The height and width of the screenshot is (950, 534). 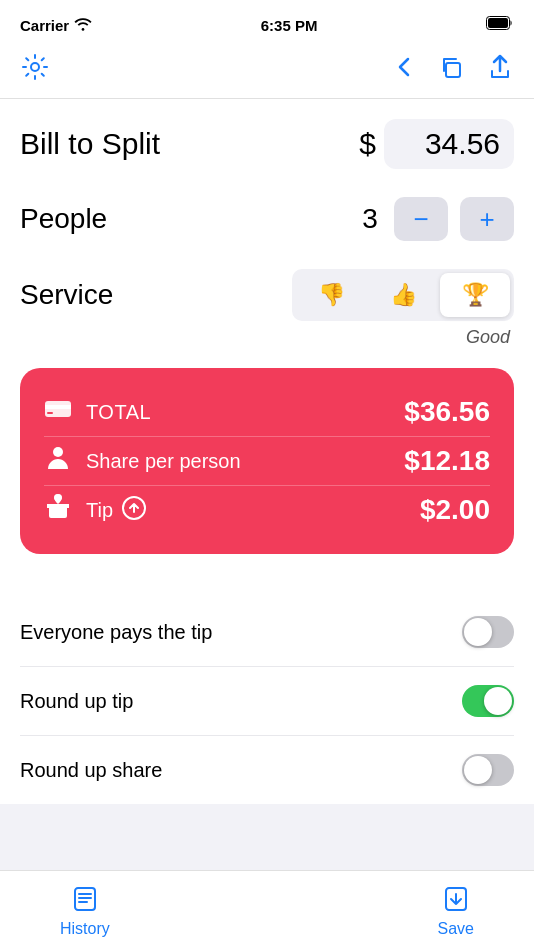 What do you see at coordinates (267, 632) in the screenshot?
I see `everyone-pays-tip-row: Everyone pays the tip` at bounding box center [267, 632].